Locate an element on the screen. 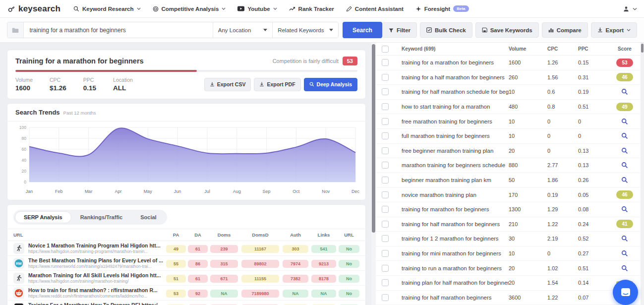 This screenshot has height=305, width=644. compare-button: Compare is located at coordinates (565, 30).